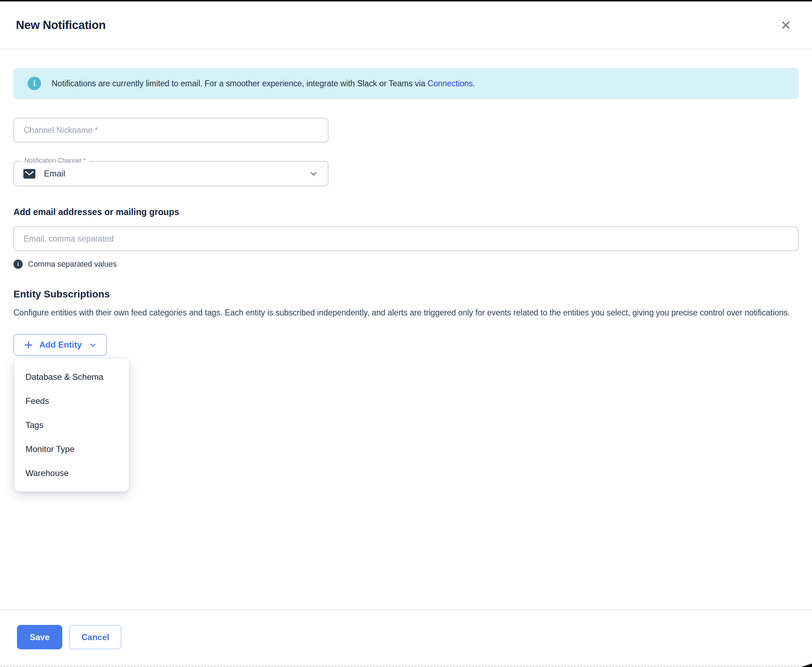  Describe the element at coordinates (72, 449) in the screenshot. I see `menu-item-monitor-type: Monitor Type` at that location.